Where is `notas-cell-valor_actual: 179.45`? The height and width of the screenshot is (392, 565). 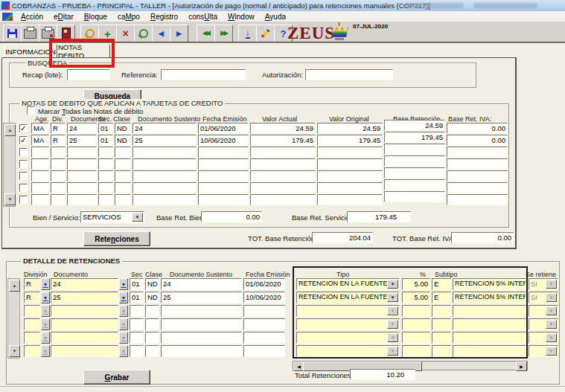
notas-cell-valor_actual: 179.45 is located at coordinates (283, 140).